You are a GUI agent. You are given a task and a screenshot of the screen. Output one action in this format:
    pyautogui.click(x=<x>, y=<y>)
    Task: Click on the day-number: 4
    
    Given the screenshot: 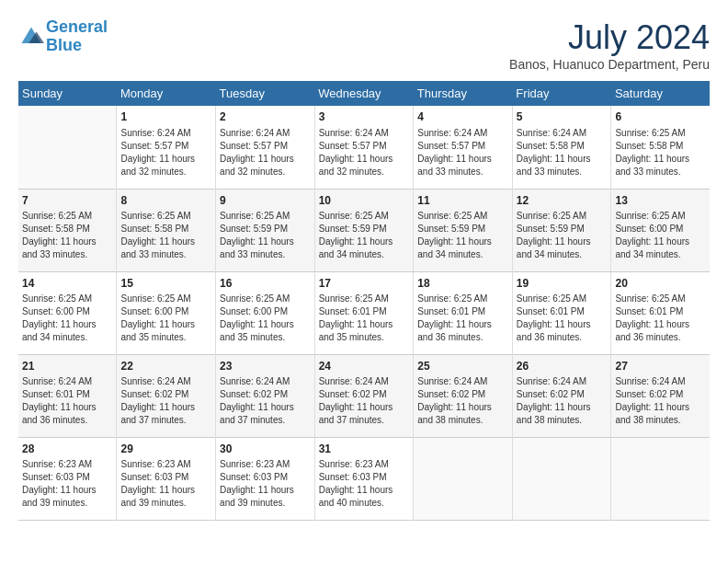 What is the action you would take?
    pyautogui.click(x=463, y=118)
    